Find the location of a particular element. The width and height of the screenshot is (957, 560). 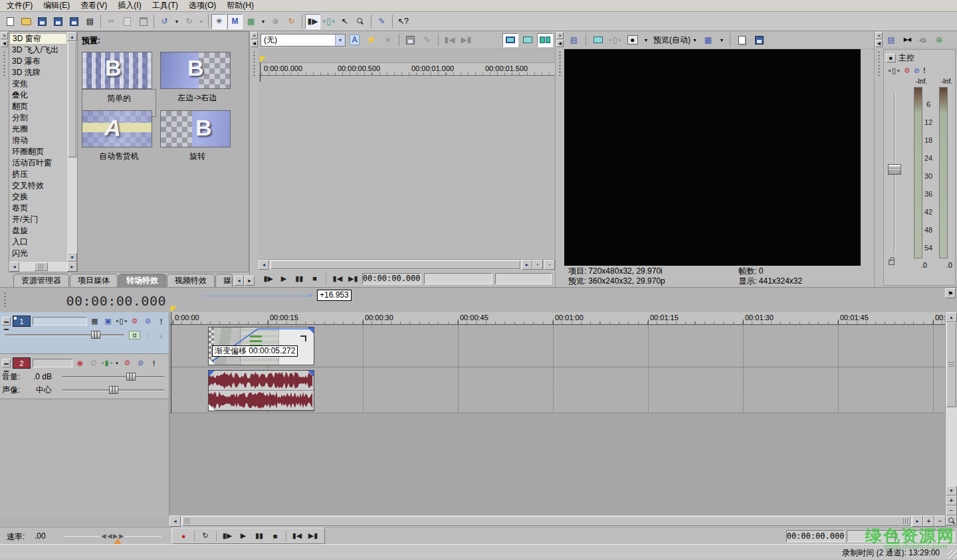

paste-button is located at coordinates (144, 21).